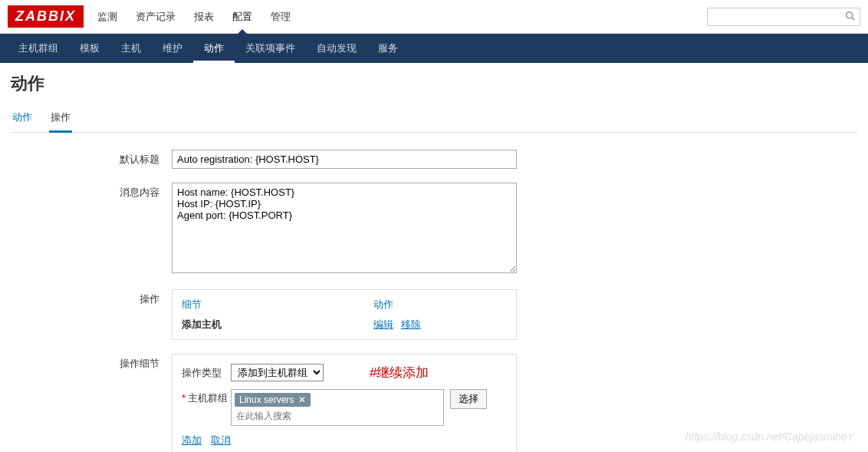 This screenshot has width=868, height=452. Describe the element at coordinates (383, 324) in the screenshot. I see `op-edit-link: 编辑` at that location.